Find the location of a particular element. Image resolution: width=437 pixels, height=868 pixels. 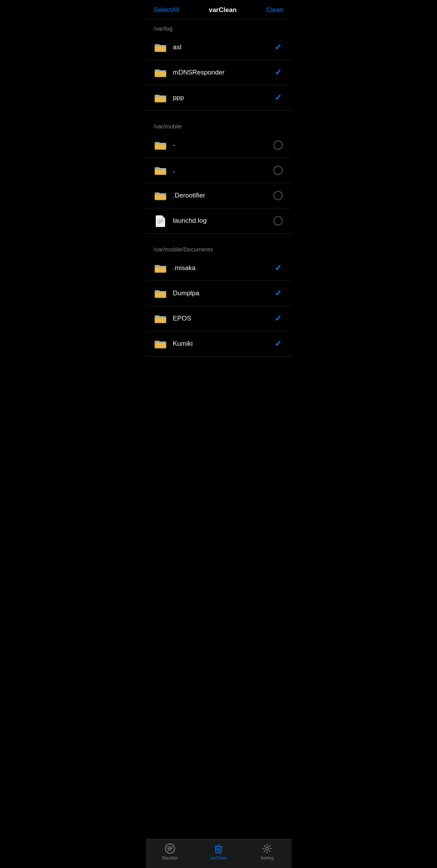

item-name: launchd.log is located at coordinates (223, 221).